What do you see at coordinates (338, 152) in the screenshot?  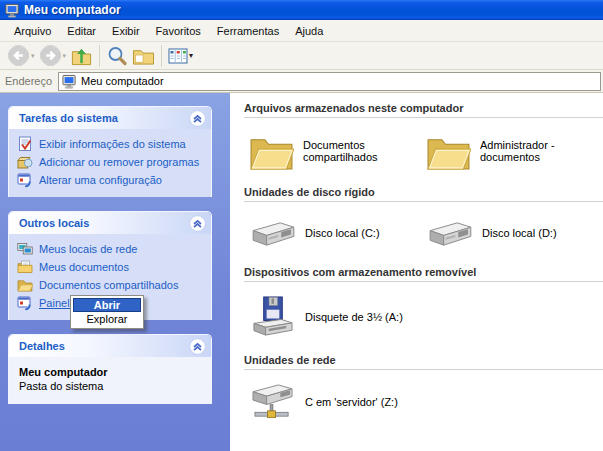 I see `item-shared-documents-folder: Documentos compartilhados` at bounding box center [338, 152].